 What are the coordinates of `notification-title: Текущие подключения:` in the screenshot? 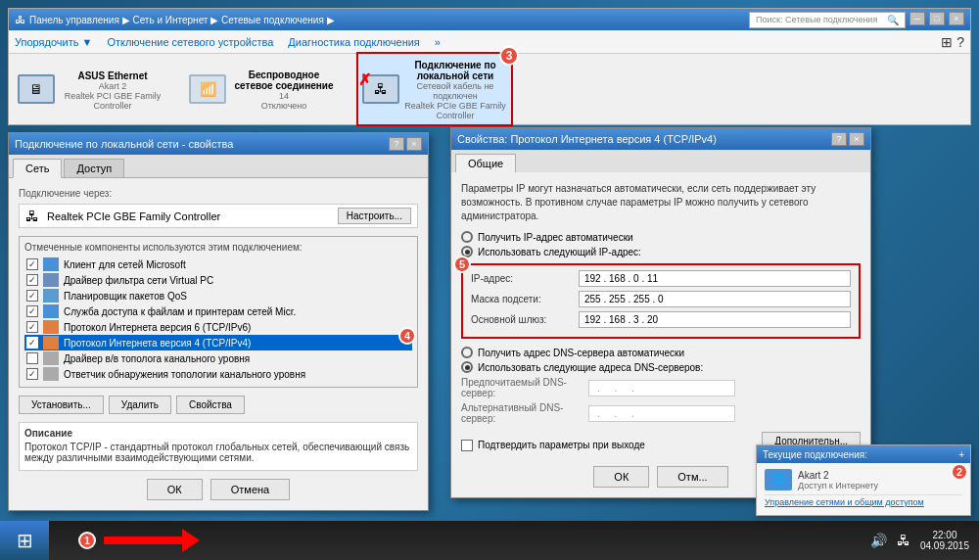 It's located at (815, 454).